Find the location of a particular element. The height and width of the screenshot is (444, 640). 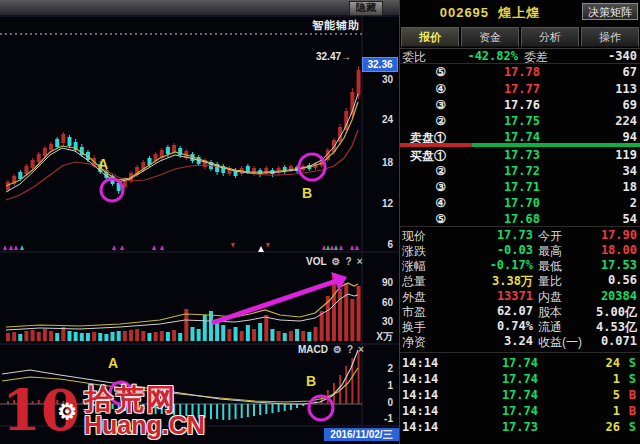

tick-row: 14:1417.741B is located at coordinates (520, 411).